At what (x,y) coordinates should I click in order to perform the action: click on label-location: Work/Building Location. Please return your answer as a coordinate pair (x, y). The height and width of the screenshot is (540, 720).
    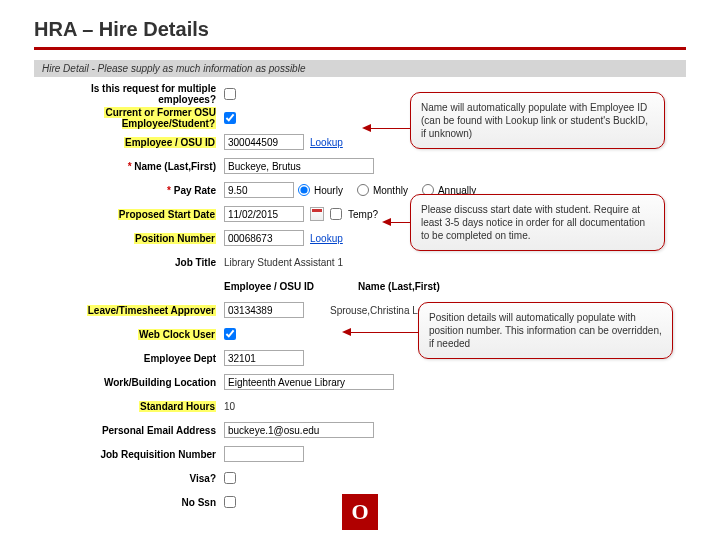
    Looking at the image, I should click on (160, 382).